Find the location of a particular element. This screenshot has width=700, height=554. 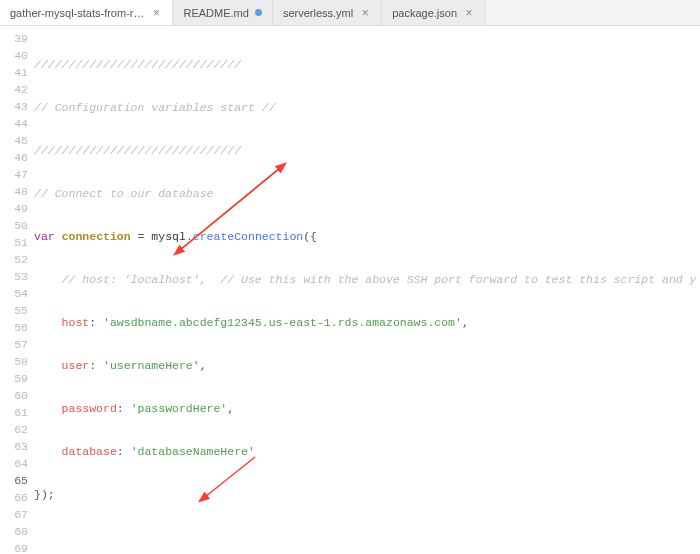

code-line: var connection = mysql.createConnection(… is located at coordinates (366, 236).